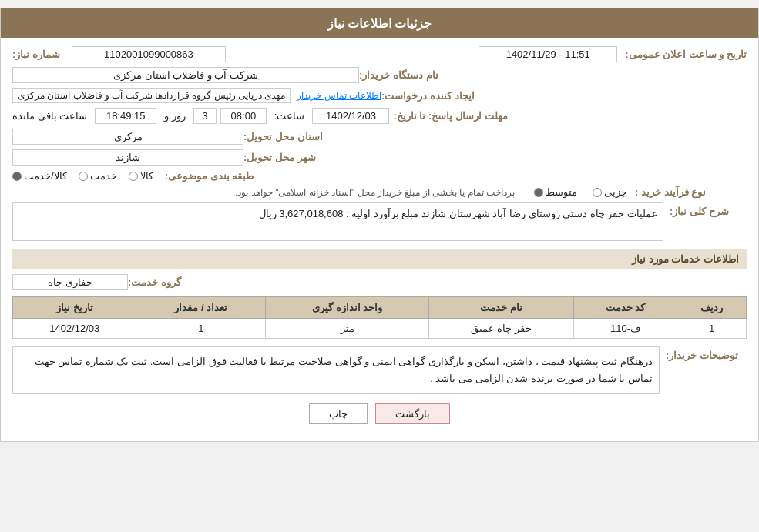 The image size is (759, 532). What do you see at coordinates (338, 222) in the screenshot?
I see `description-box: عملیات حفر چاه دستی روستای رضا آباد شهرس…` at bounding box center [338, 222].